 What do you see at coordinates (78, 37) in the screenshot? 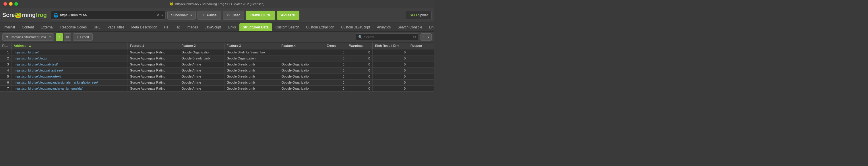
I see `export-icon: ↑` at bounding box center [78, 37].